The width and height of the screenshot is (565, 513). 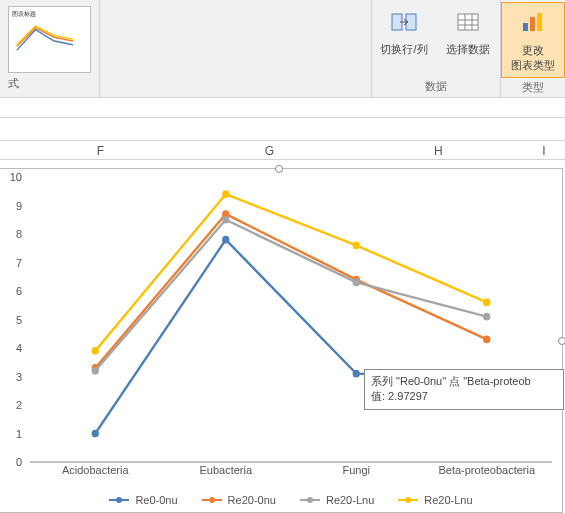 What do you see at coordinates (50, 48) in the screenshot?
I see `chart-style-preview: 图表标题 式` at bounding box center [50, 48].